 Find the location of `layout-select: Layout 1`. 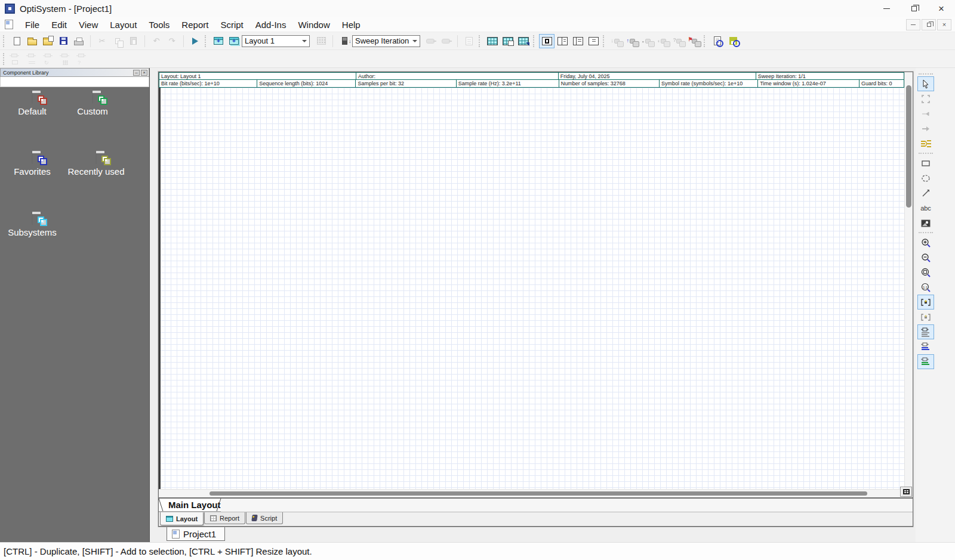

layout-select: Layout 1 is located at coordinates (276, 41).